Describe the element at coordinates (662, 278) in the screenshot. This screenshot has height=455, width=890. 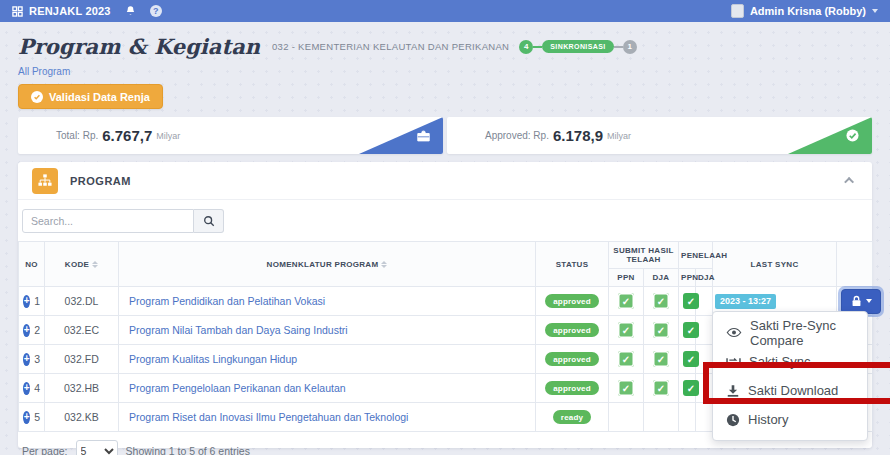
I see `subcol-submit-dja: DJA` at that location.